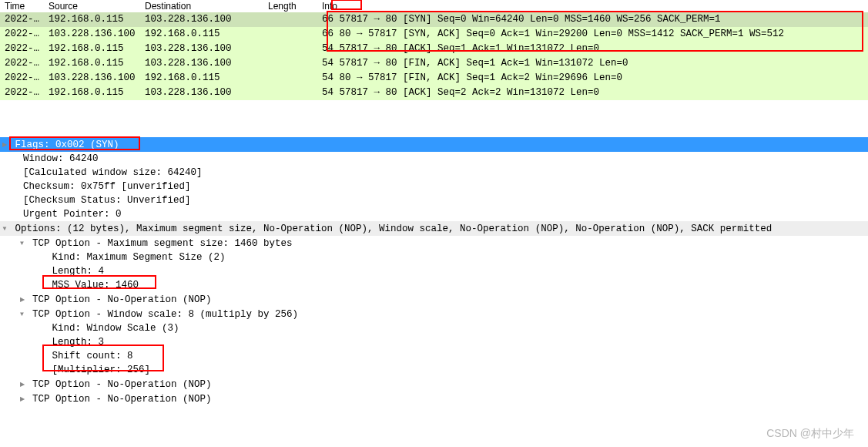 This screenshot has width=868, height=447. Describe the element at coordinates (72, 214) in the screenshot. I see `urgent-pointer-text: Urgent Pointer: 0` at that location.